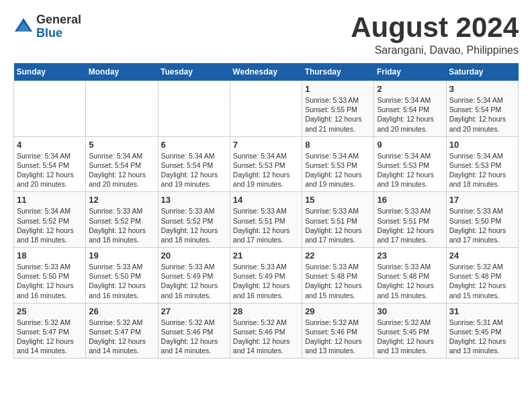 Image resolution: width=532 pixels, height=411 pixels. I want to click on day-cell: 23Sunrise: 5:33 AM Sunset: 5:48 PM Dayli…, so click(410, 275).